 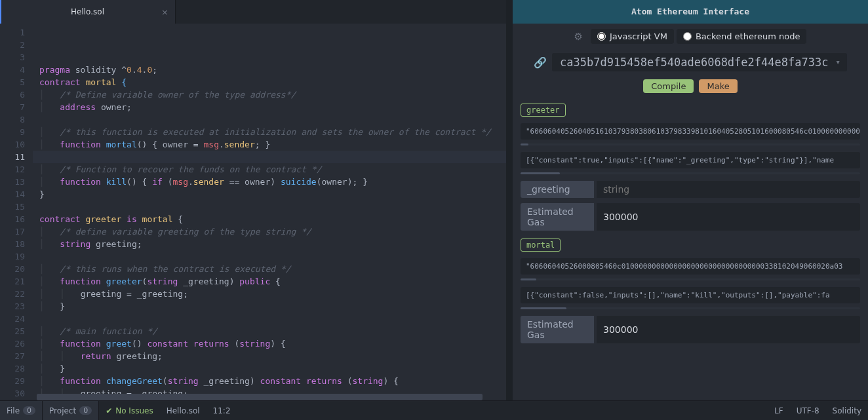 I want to click on gas-row: Estimated Gas, so click(x=690, y=217).